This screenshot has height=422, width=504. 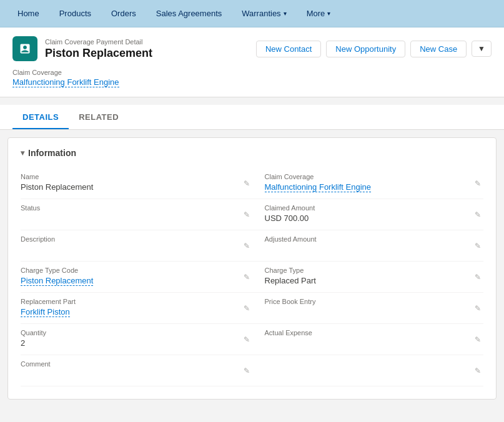 What do you see at coordinates (252, 153) in the screenshot?
I see `information-section-header: ▾ Information` at bounding box center [252, 153].